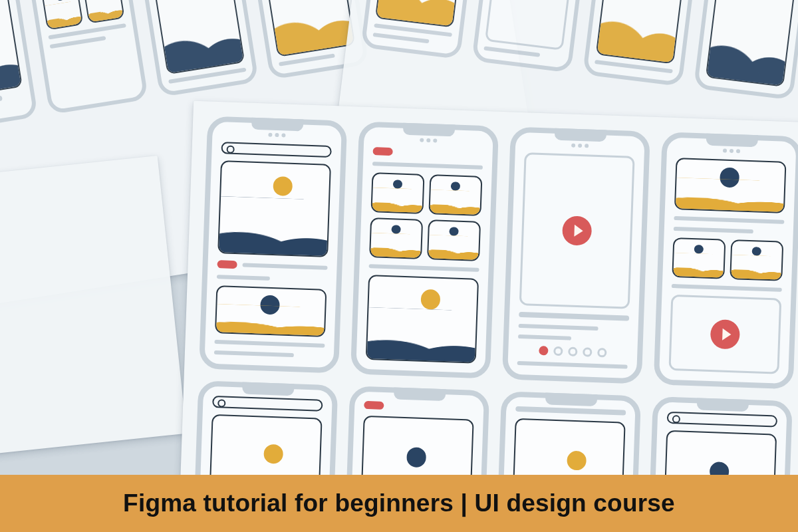 This screenshot has width=798, height=532. I want to click on title-banner: Figma tutorial for beginners | UI design…, so click(399, 503).